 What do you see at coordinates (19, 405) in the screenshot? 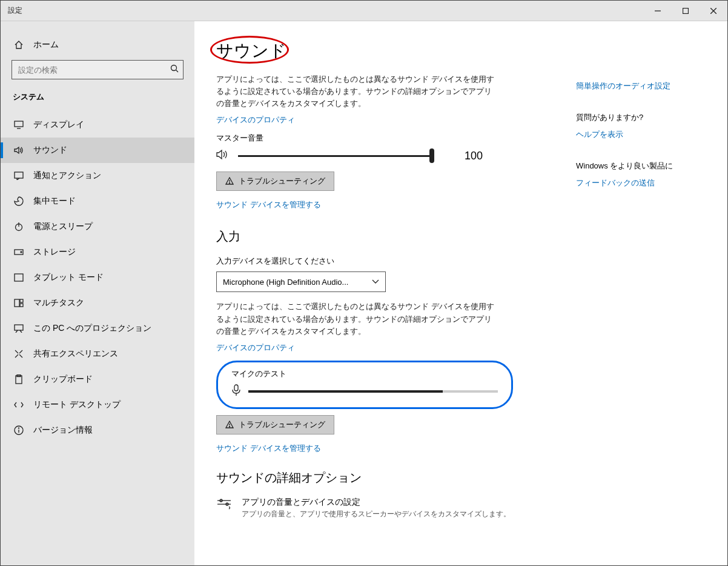
I see `remote-icon` at bounding box center [19, 405].